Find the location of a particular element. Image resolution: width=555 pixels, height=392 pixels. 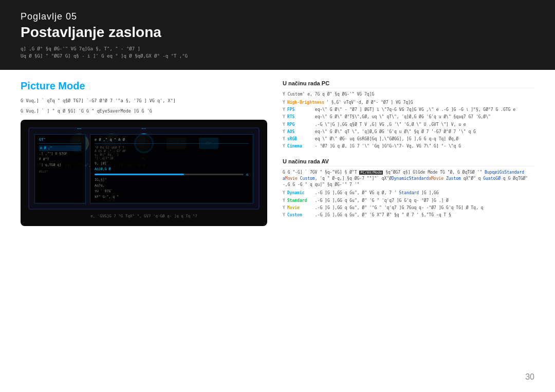

osd-item-3: F Ø°T is located at coordinates (60, 159).